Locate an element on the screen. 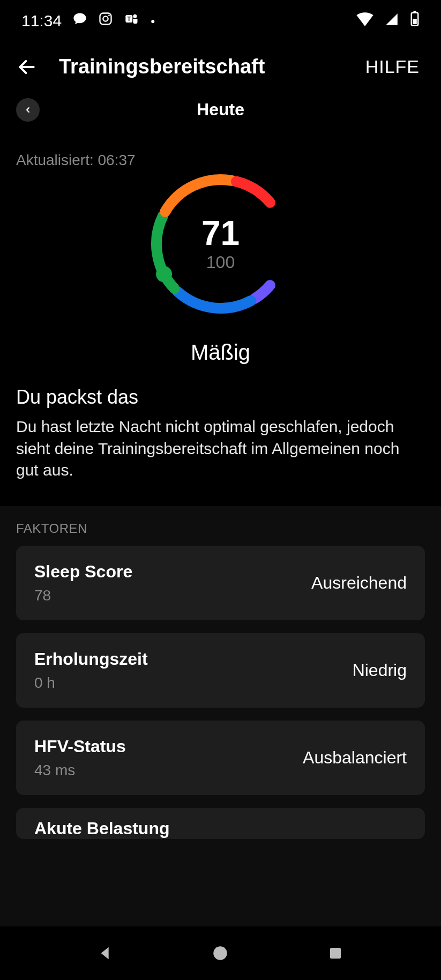 The image size is (441, 980). factor-card-hrv-status: HFV-Status 43 ms Ausbalanciert is located at coordinates (221, 758).